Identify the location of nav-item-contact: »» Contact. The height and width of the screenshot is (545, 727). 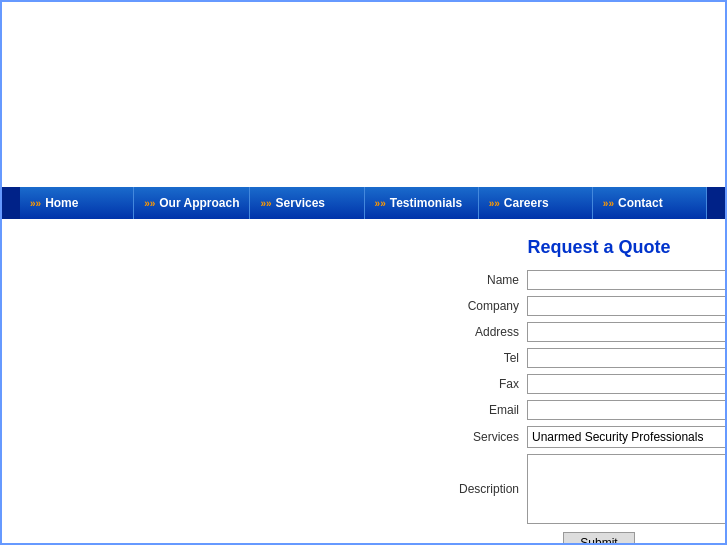
(650, 203).